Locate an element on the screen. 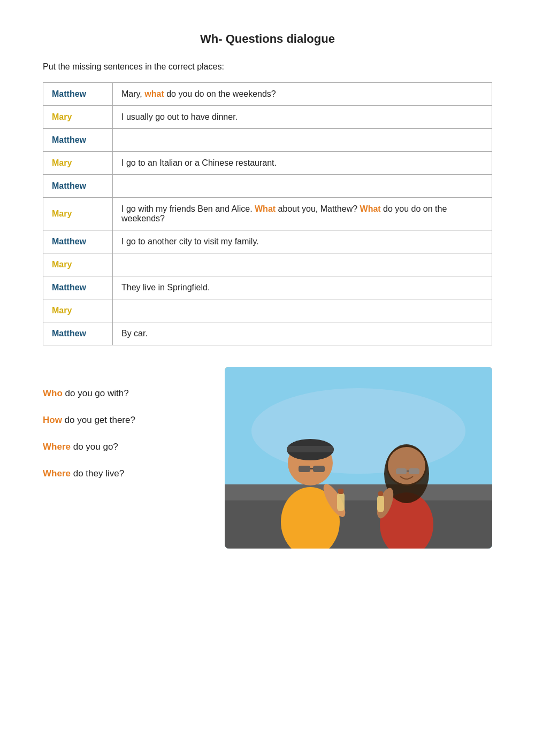  table-row: MaryI usually go out to have dinner. is located at coordinates (268, 118).